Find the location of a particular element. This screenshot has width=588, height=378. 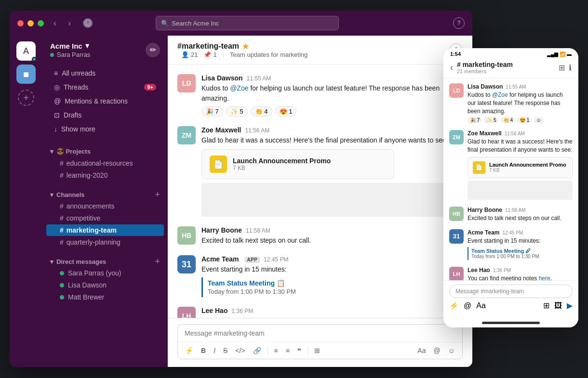

message-header: Harry Boone 11:58 AM is located at coordinates (520, 210).